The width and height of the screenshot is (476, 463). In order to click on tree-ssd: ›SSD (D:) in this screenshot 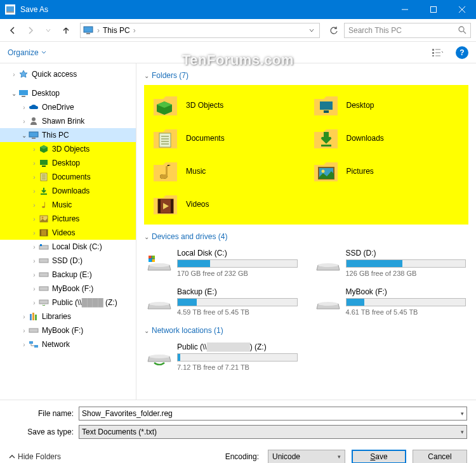, I will do `click(68, 261)`.